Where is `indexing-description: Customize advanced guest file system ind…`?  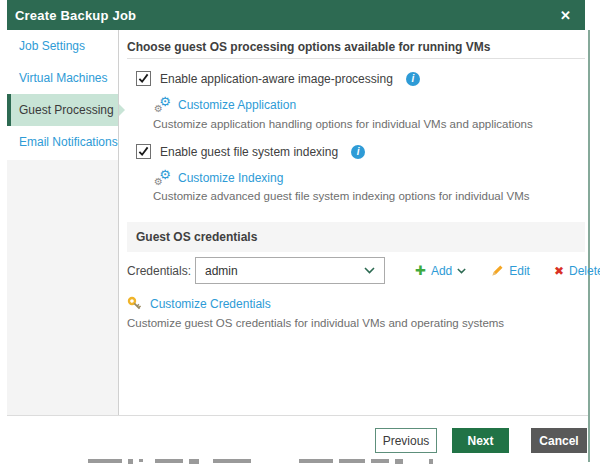 indexing-description: Customize advanced guest file system ind… is located at coordinates (342, 196).